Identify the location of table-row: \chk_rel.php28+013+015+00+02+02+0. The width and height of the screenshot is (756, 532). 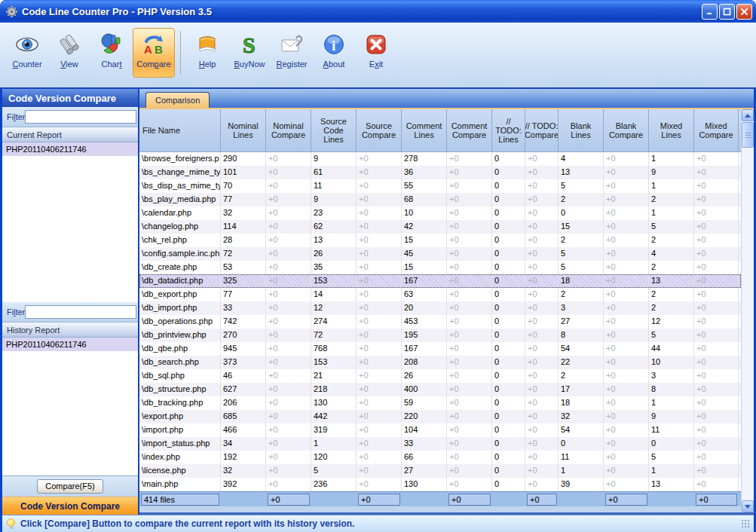
(440, 240).